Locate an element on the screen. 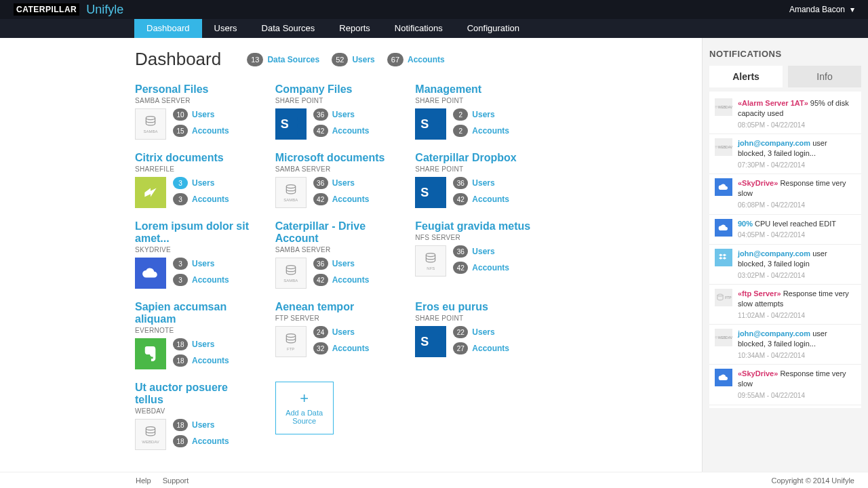 The width and height of the screenshot is (868, 488). accounts-count: 3 is located at coordinates (180, 199).